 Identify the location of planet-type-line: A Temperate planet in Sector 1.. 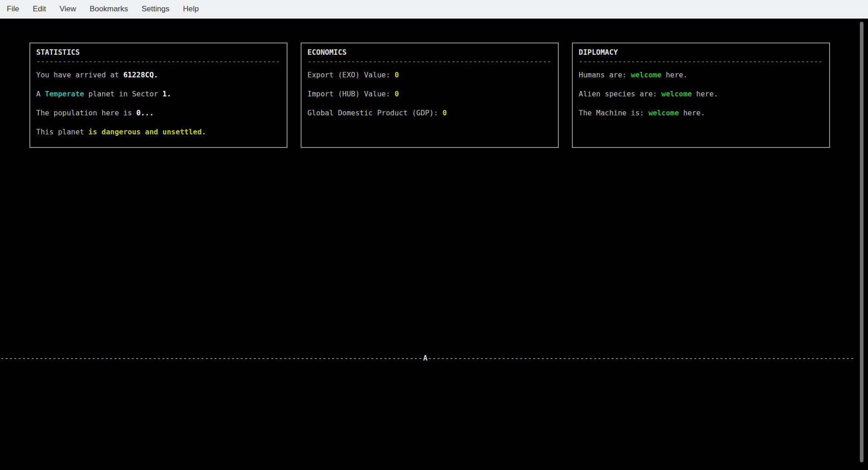
(158, 94).